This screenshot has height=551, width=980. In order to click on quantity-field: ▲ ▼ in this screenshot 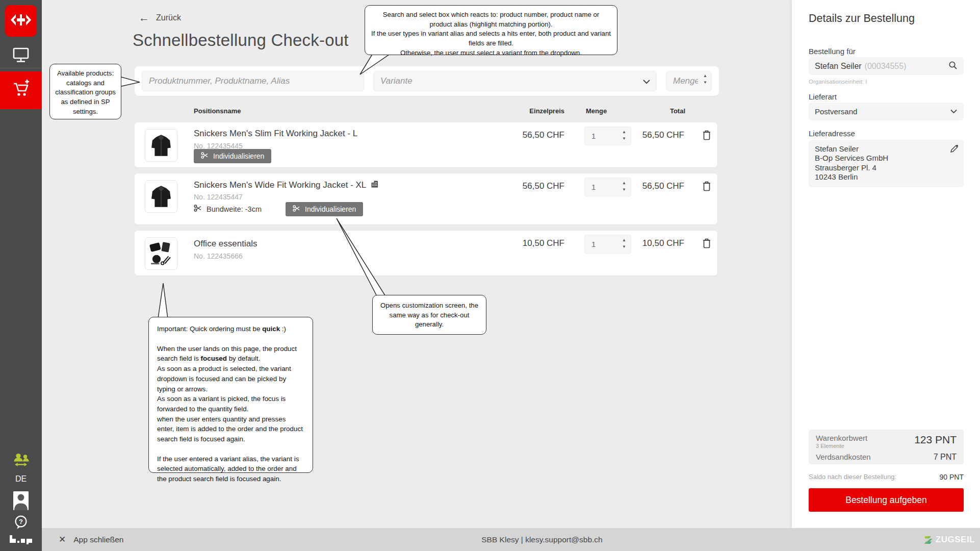, I will do `click(689, 81)`.